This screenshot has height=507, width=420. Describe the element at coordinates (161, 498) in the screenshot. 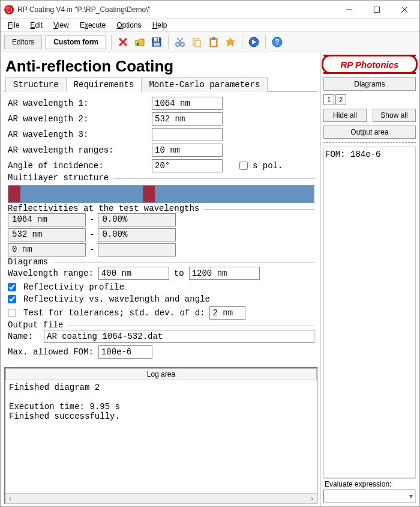

I see `log-scrollbar: ‹ ›` at that location.